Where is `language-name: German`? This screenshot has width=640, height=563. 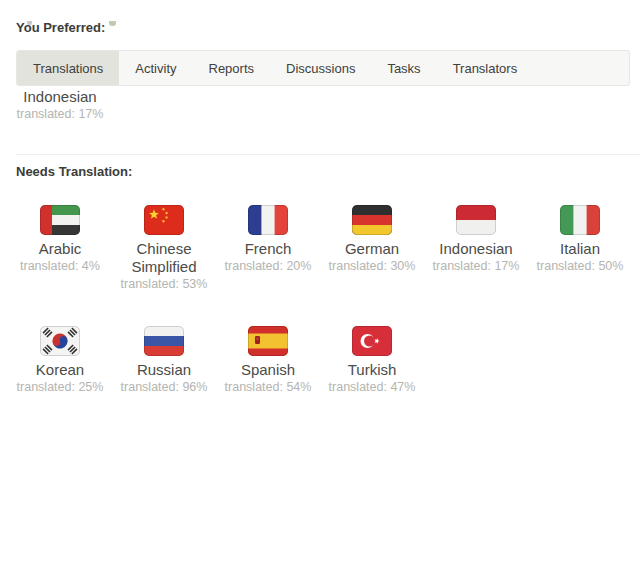
language-name: German is located at coordinates (372, 249).